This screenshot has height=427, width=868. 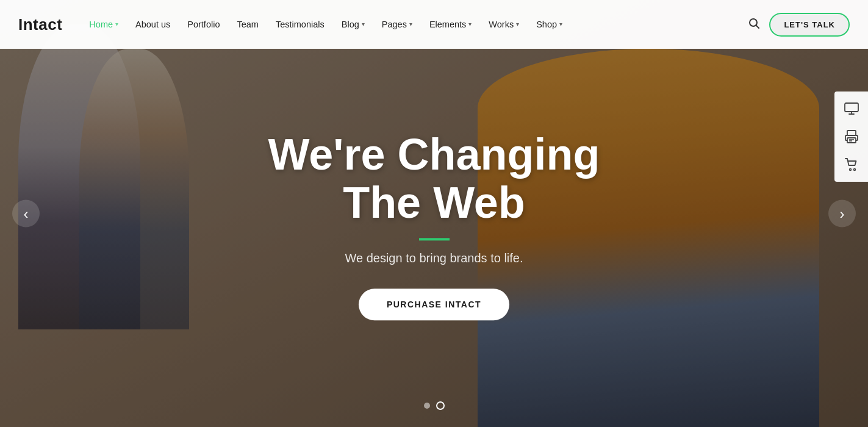 What do you see at coordinates (448, 24) in the screenshot?
I see `nav-label-elements: Elements` at bounding box center [448, 24].